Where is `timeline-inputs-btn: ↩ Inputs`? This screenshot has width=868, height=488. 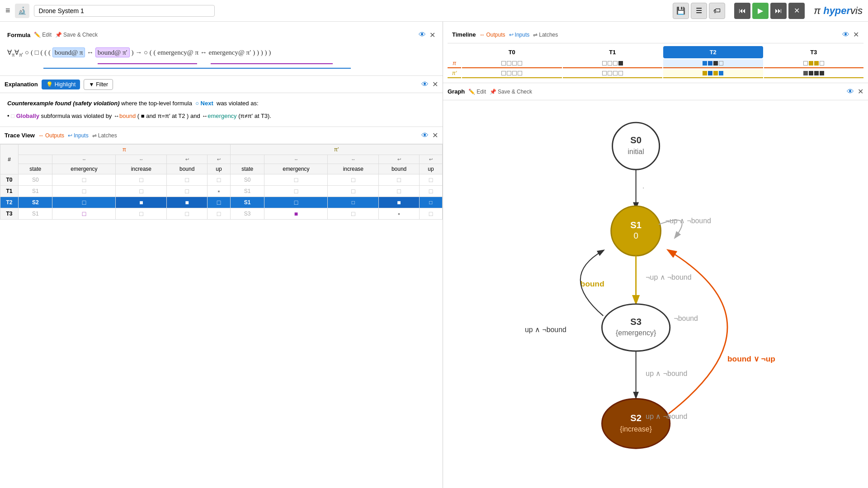 timeline-inputs-btn: ↩ Inputs is located at coordinates (519, 35).